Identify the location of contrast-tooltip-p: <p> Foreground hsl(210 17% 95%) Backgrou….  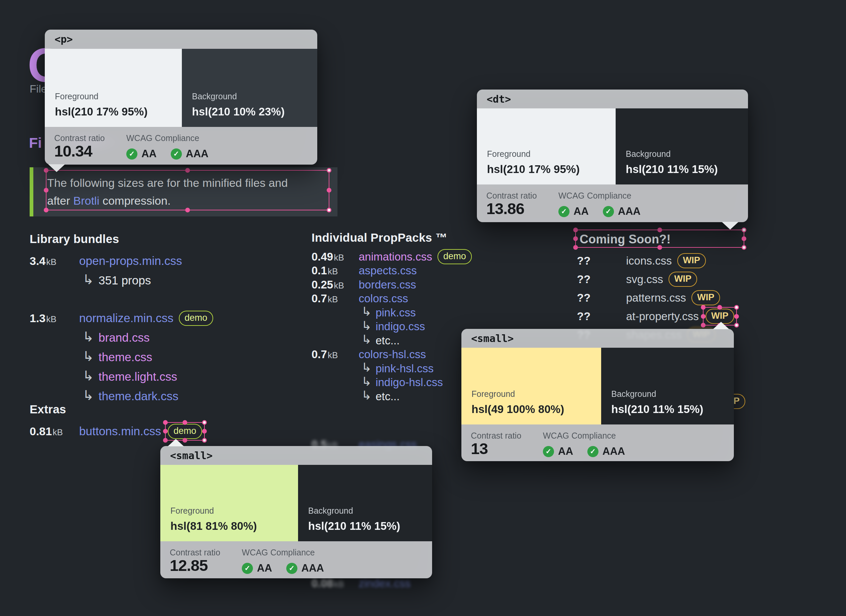
(181, 97).